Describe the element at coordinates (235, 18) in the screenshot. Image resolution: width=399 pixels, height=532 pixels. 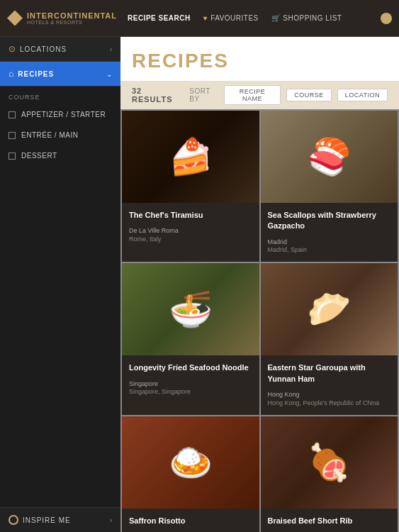
I see `favourites-label: Favourites` at that location.